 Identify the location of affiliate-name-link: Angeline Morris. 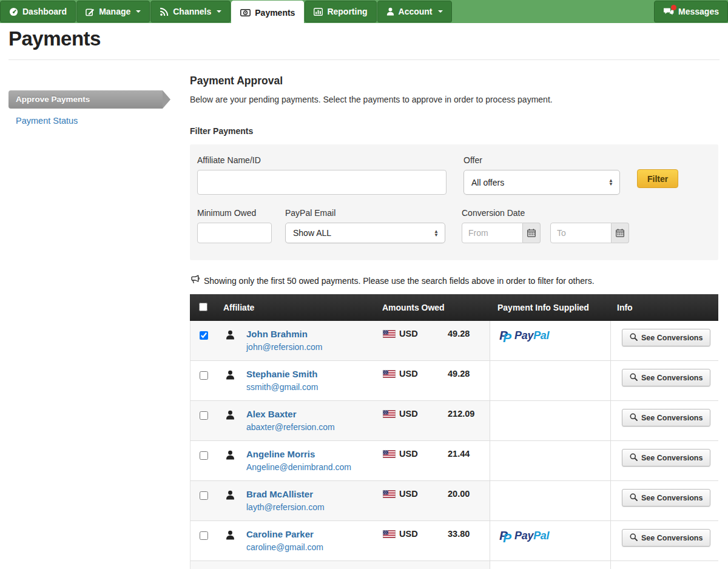
(314, 454).